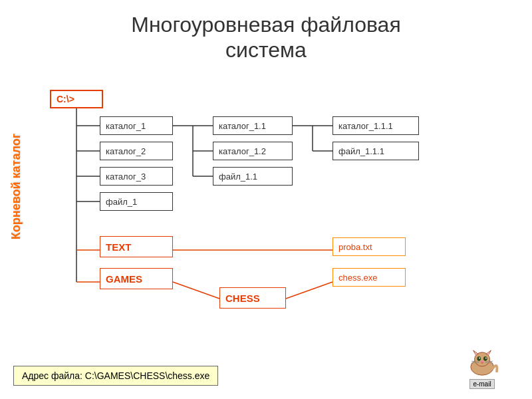  What do you see at coordinates (376, 126) in the screenshot?
I see `katalog111-node: каталог_1.1.1` at bounding box center [376, 126].